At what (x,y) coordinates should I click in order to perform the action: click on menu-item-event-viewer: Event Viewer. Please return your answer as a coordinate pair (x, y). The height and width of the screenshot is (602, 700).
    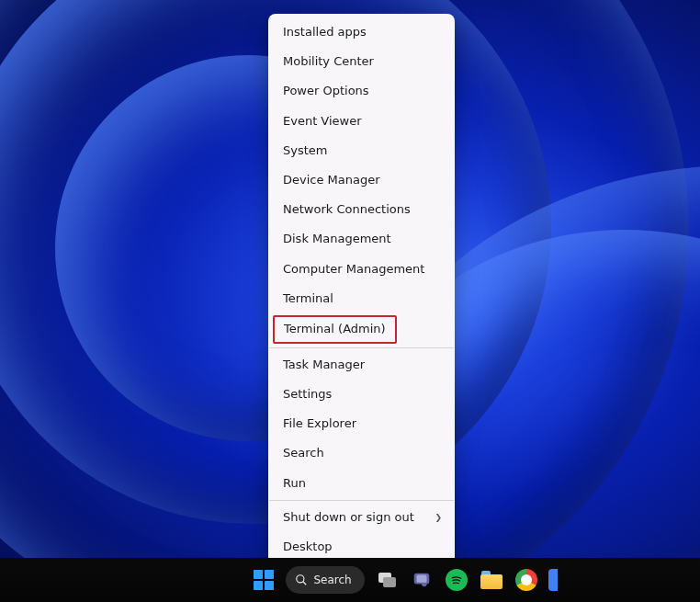
    Looking at the image, I should click on (362, 121).